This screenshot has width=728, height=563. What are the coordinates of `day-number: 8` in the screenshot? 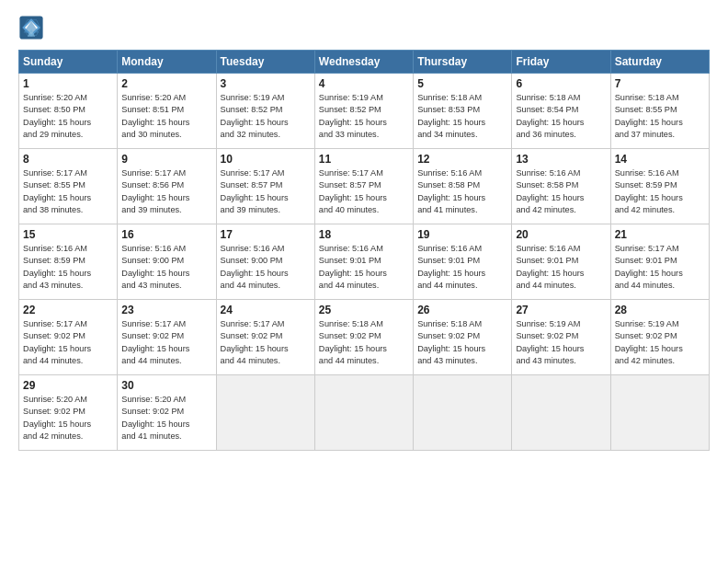 It's located at (68, 159).